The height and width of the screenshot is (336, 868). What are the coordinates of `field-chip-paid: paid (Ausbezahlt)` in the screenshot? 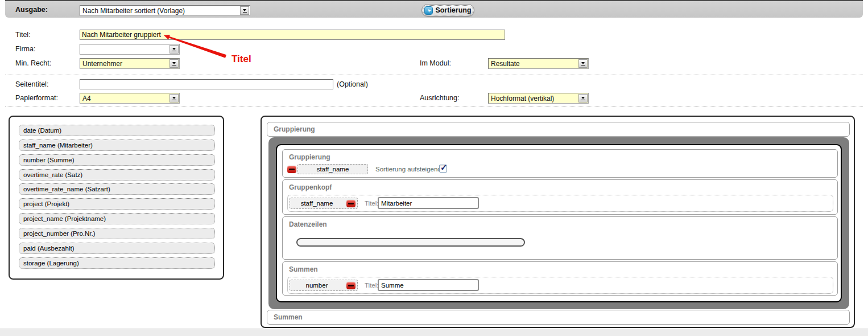 It's located at (117, 248).